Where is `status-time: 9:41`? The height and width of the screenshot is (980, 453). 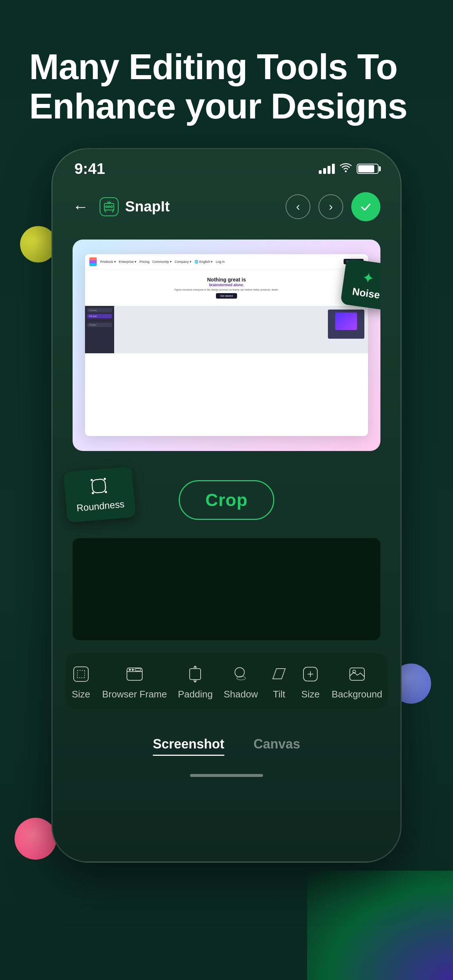
status-time: 9:41 is located at coordinates (90, 169).